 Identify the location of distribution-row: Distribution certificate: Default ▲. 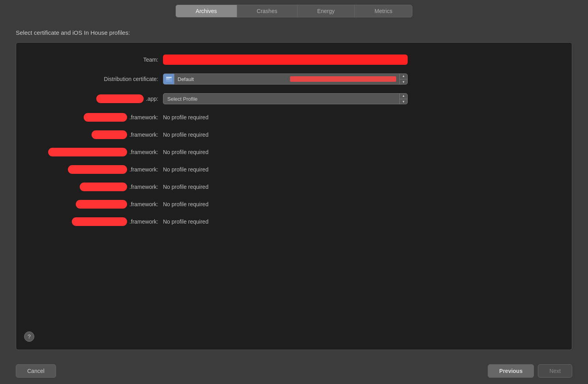
(294, 79).